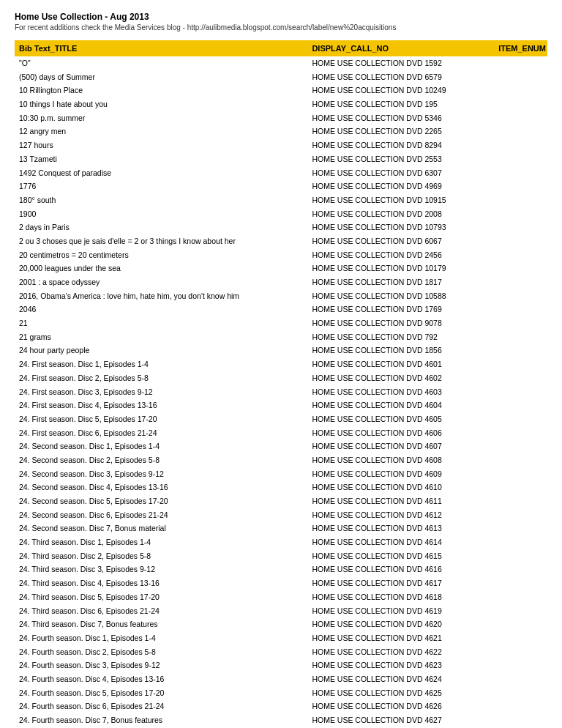  What do you see at coordinates (281, 104) in the screenshot?
I see `table-row: 10 things I hate about youHOME USE COLLE…` at bounding box center [281, 104].